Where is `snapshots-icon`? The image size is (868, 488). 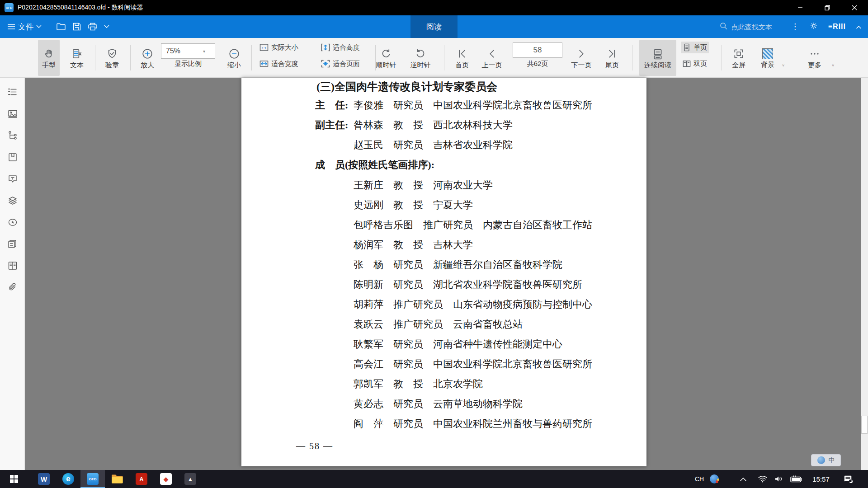
snapshots-icon is located at coordinates (13, 244).